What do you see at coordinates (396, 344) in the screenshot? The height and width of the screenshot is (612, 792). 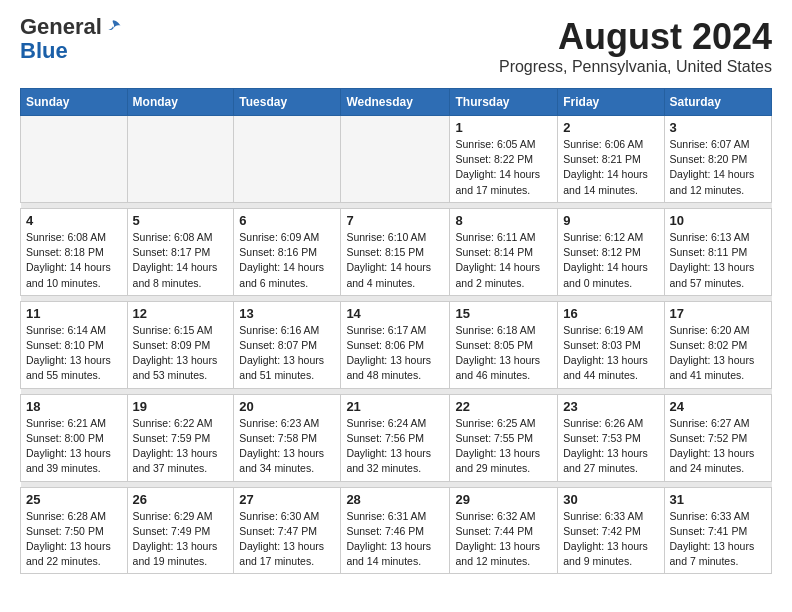 I see `calendar-week-row: 11Sunrise: 6:14 AMSunset: 8:10 PMDayligh…` at bounding box center [396, 344].